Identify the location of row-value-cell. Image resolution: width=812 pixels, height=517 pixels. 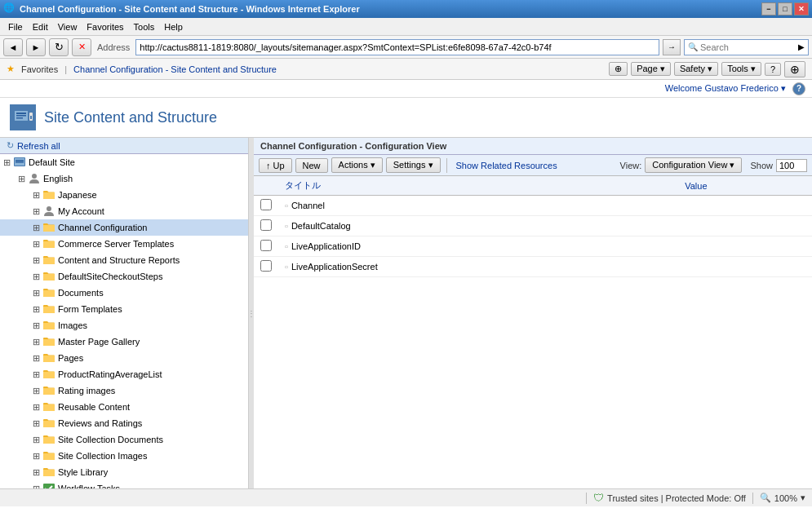
(745, 227).